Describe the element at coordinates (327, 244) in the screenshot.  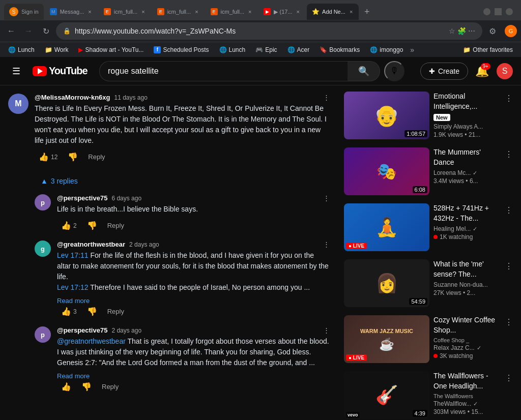
I see `reply-2-more-icon: ⋮` at that location.